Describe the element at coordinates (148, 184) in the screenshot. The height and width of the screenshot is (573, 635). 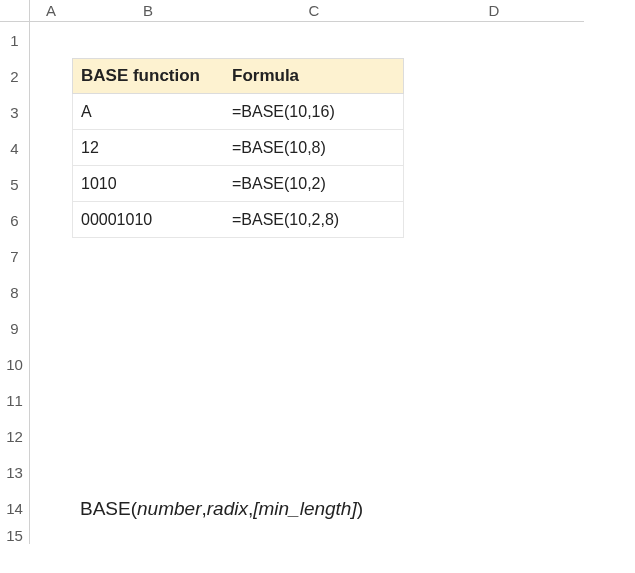
I see `cell-B5: 1010` at that location.